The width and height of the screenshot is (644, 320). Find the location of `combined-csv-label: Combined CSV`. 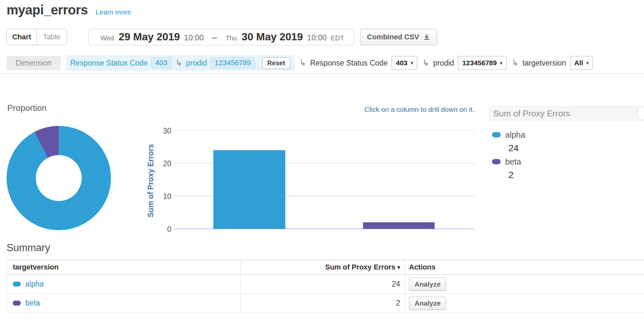

combined-csv-label: Combined CSV is located at coordinates (393, 37).